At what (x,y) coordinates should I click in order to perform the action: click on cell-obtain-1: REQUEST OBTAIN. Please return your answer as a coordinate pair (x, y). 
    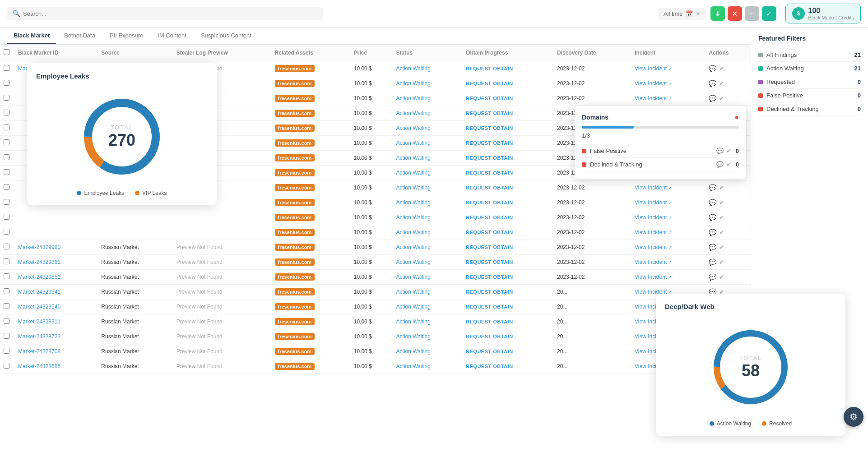
    Looking at the image, I should click on (508, 84).